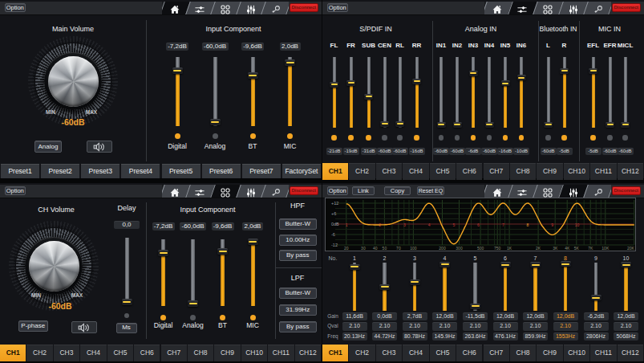  What do you see at coordinates (334, 235) in the screenshot?
I see `svg-text: -6` at bounding box center [334, 235].